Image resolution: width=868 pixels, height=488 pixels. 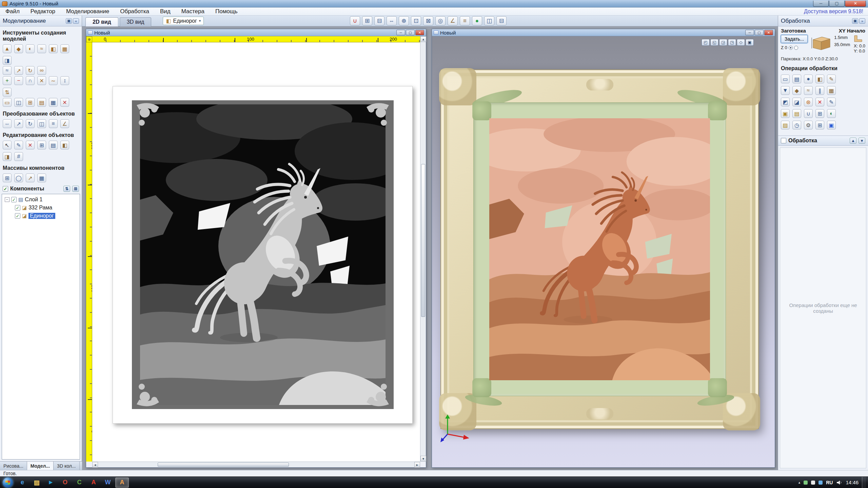 I want to click on tool-scale-z-icon: ↕, so click(x=65, y=81).